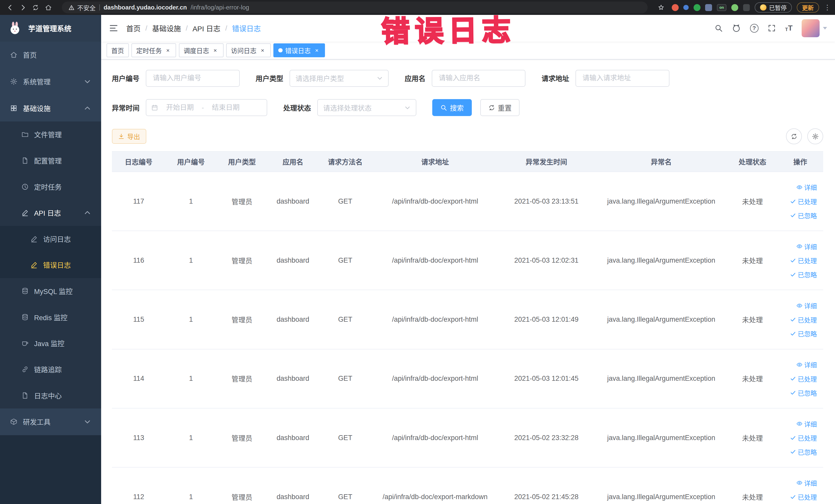 The width and height of the screenshot is (835, 504). Describe the element at coordinates (789, 28) in the screenshot. I see `font-size-button` at that location.